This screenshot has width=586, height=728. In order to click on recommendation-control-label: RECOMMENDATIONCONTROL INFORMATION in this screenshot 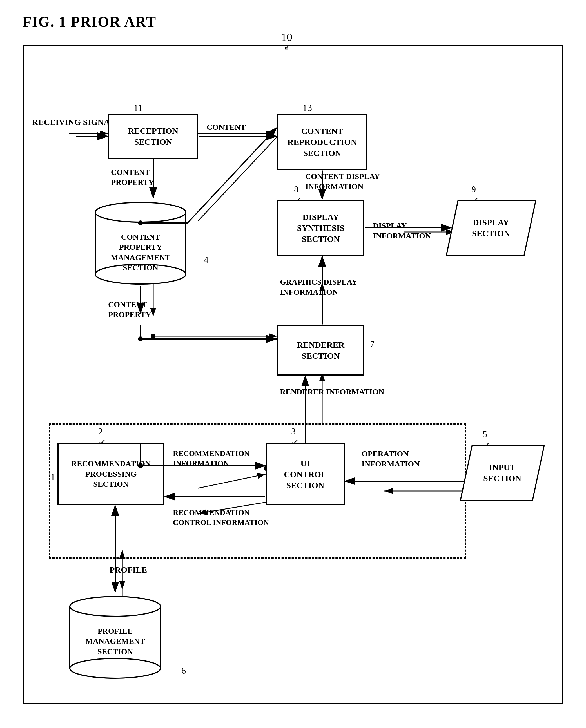, I will do `click(221, 518)`.